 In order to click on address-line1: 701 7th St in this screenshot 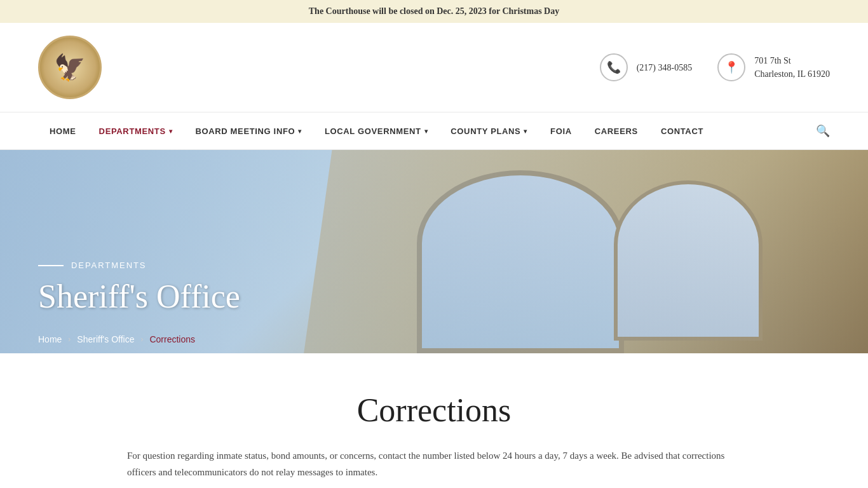, I will do `click(773, 61)`.